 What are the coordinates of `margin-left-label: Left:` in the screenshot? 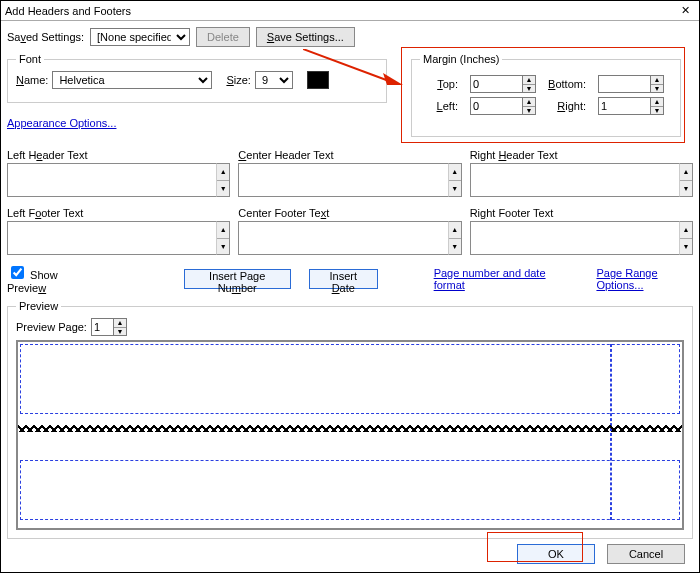 It's located at (439, 106).